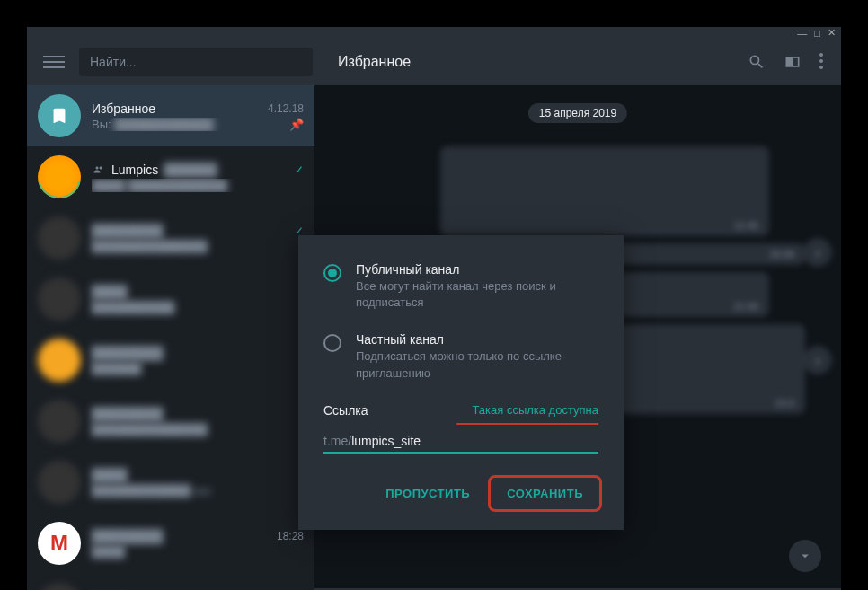 The image size is (868, 590). I want to click on menu-icon, so click(54, 62).